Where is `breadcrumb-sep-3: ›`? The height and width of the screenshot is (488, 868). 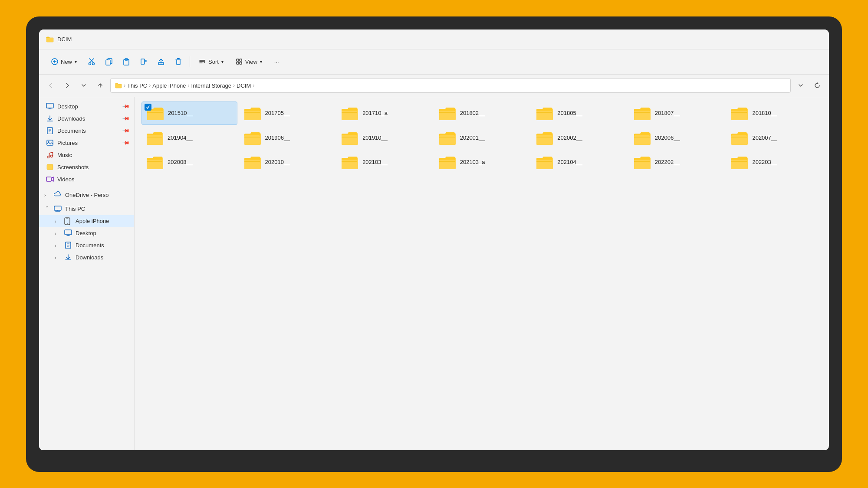 breadcrumb-sep-3: › is located at coordinates (234, 85).